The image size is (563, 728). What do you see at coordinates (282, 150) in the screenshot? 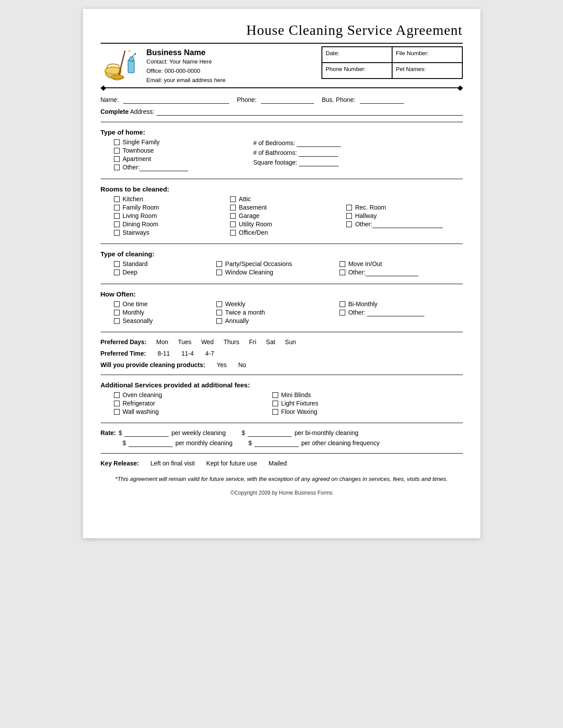
I see `type-of-home-section: Type of home: Single Family Townhouse Ap…` at bounding box center [282, 150].